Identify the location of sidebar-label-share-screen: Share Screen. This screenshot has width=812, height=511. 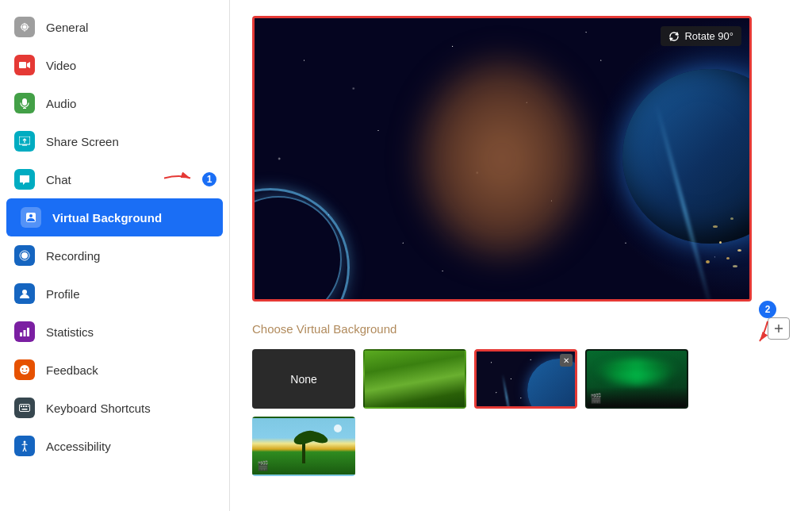
(82, 141).